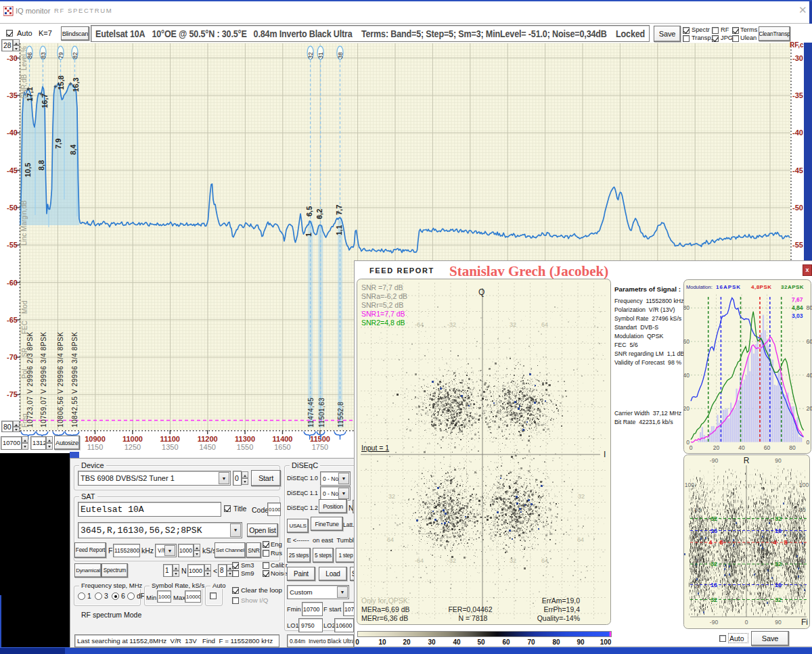 The image size is (812, 654). What do you see at coordinates (208, 439) in the screenshot?
I see `svg-text: 11200` at bounding box center [208, 439].